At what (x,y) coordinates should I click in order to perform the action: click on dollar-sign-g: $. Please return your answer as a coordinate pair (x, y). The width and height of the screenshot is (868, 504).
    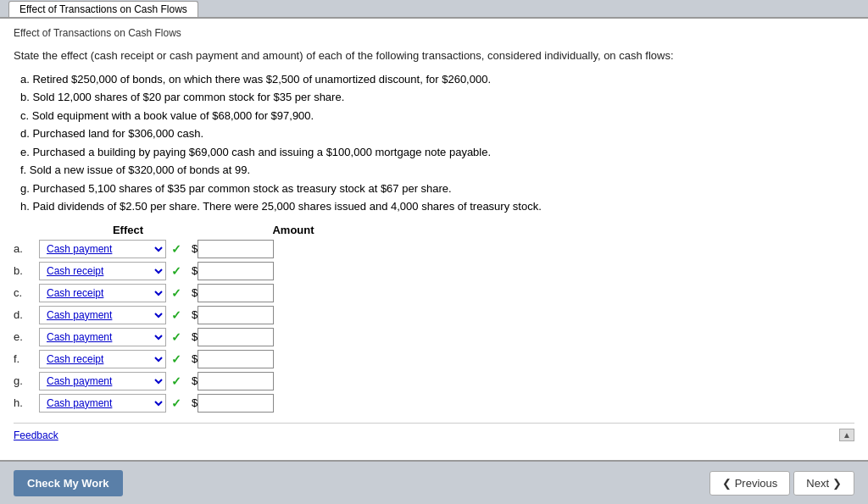
    Looking at the image, I should click on (195, 381).